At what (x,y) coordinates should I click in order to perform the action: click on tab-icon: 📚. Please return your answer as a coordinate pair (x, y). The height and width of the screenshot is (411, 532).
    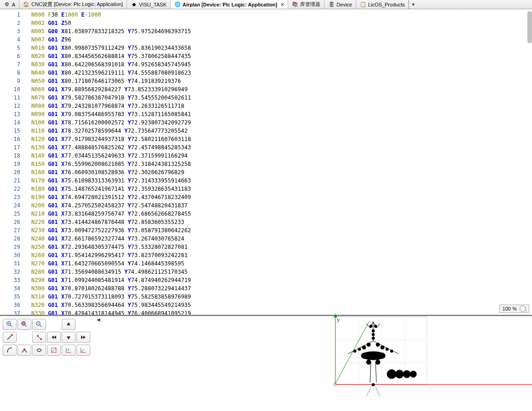
    Looking at the image, I should click on (295, 5).